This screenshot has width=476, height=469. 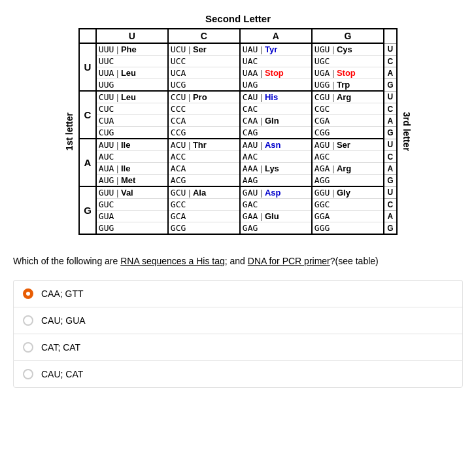 What do you see at coordinates (348, 36) in the screenshot?
I see `col-header-G: G` at bounding box center [348, 36].